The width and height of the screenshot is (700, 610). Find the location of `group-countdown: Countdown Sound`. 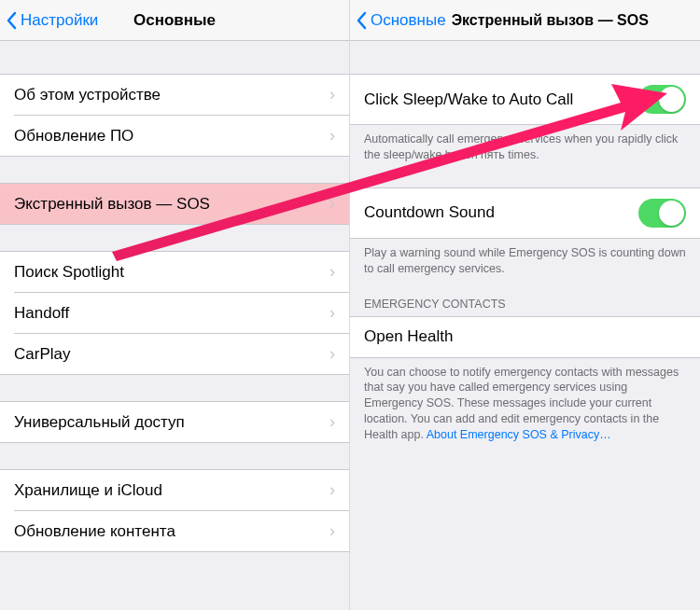

group-countdown: Countdown Sound is located at coordinates (525, 213).